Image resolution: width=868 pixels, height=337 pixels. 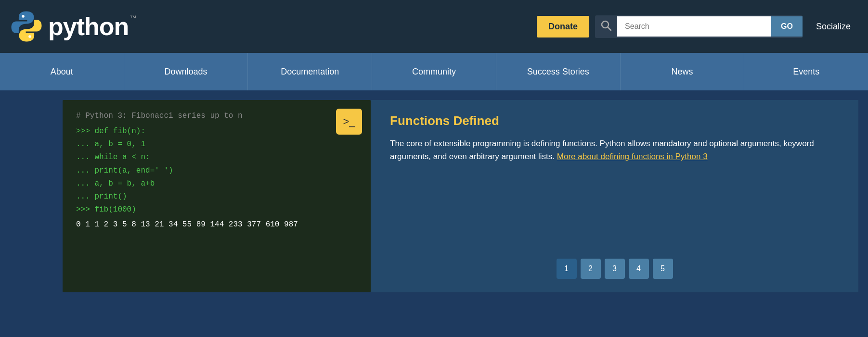 What do you see at coordinates (633, 157) in the screenshot?
I see `feature-link: More about defining functions in Python …` at bounding box center [633, 157].